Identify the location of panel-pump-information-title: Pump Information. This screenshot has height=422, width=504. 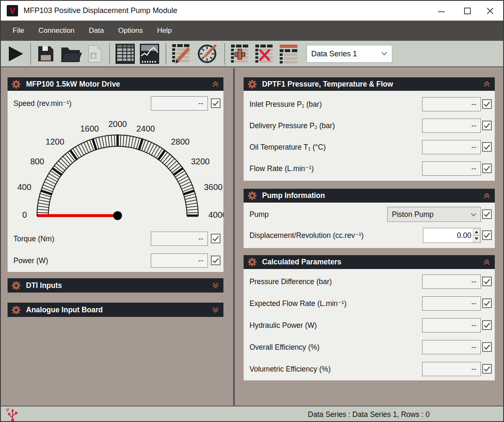
(294, 196).